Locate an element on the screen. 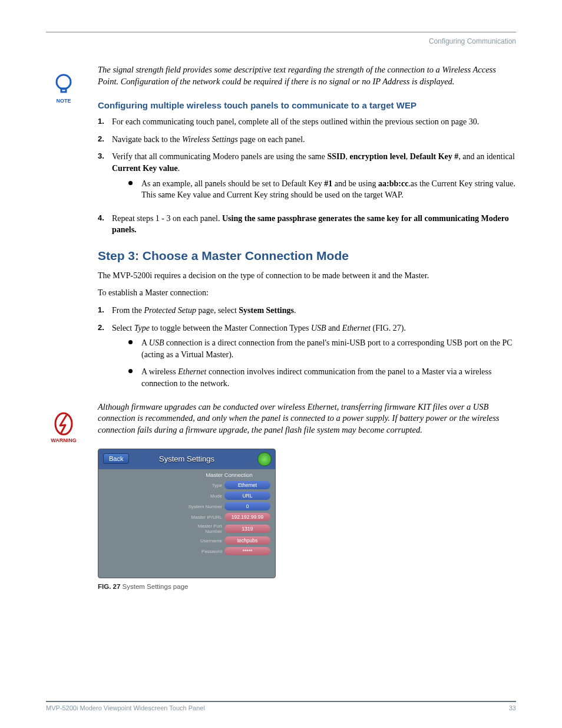  wep-steps-list: 1. For each communicating touch panel, c… is located at coordinates (307, 176).